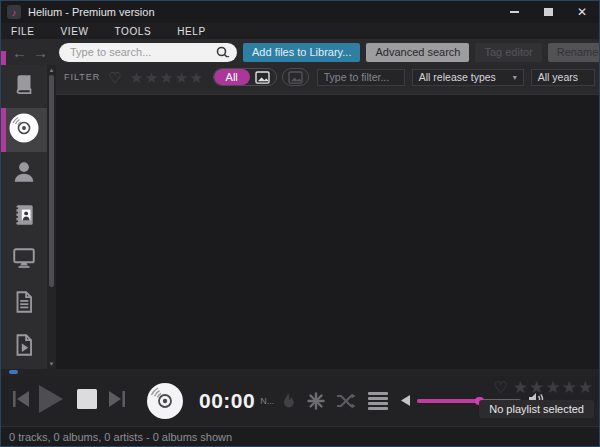 This screenshot has height=447, width=600. Describe the element at coordinates (52, 70) in the screenshot. I see `scroll-up-icon: ▲` at that location.